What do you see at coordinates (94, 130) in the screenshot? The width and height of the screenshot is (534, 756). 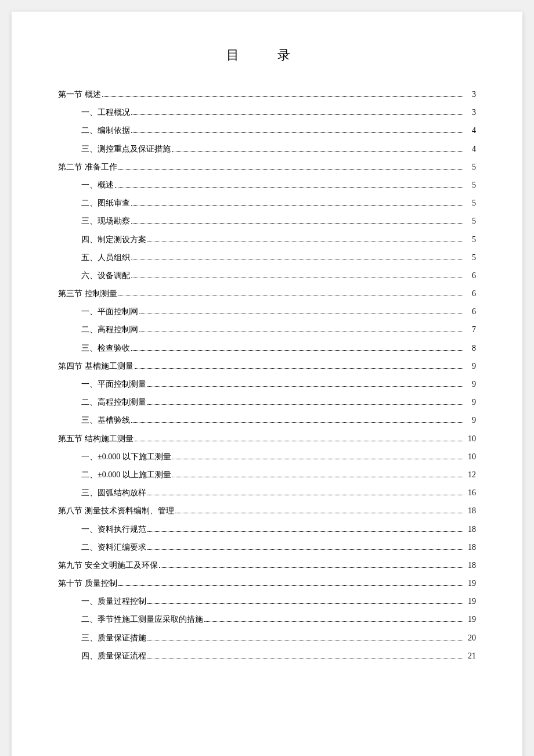 I see `toc-label: 二、编制依据` at bounding box center [94, 130].